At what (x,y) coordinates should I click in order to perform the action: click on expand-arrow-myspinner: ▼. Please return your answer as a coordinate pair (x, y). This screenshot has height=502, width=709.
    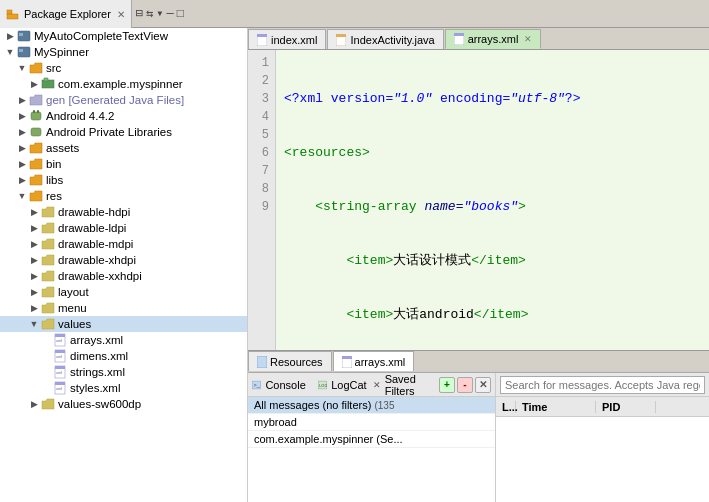
    Looking at the image, I should click on (10, 52).